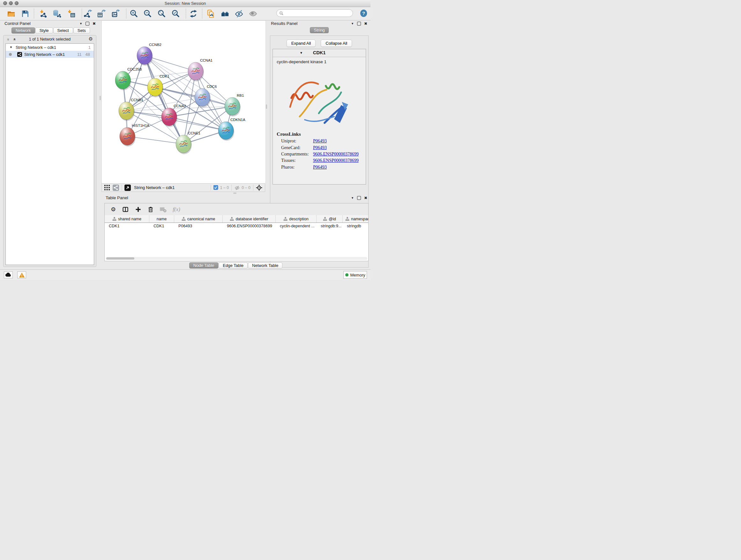 Image resolution: width=741 pixels, height=560 pixels. I want to click on export-image-icon, so click(116, 14).